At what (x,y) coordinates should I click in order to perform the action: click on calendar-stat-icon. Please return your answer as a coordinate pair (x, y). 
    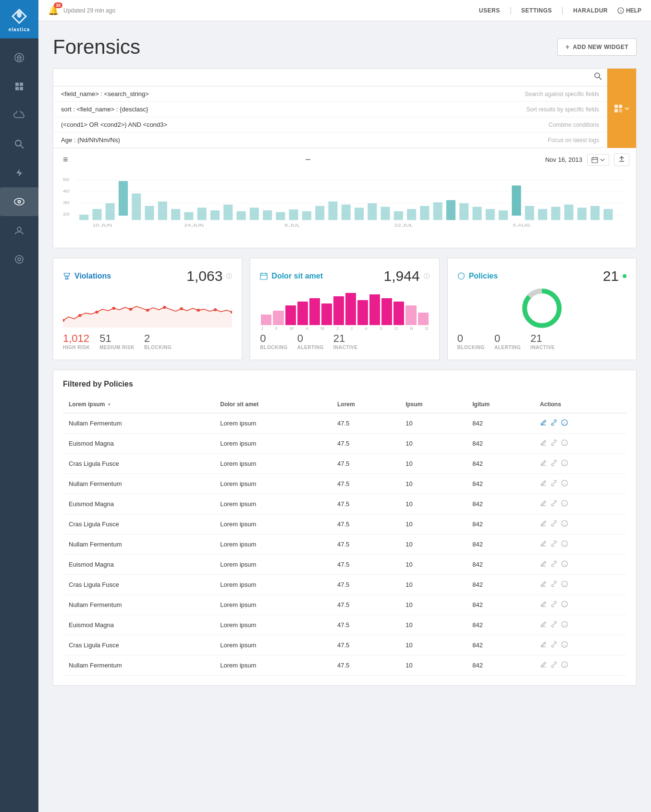
    Looking at the image, I should click on (264, 276).